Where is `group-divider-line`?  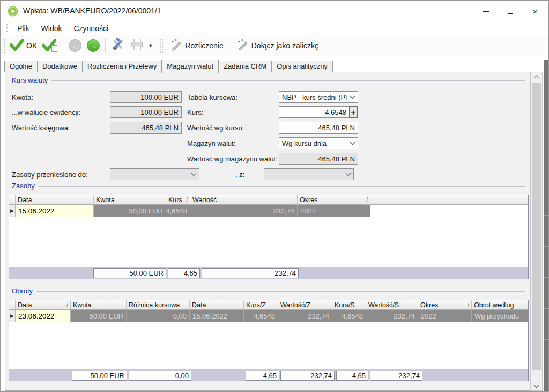
group-divider-line is located at coordinates (288, 80).